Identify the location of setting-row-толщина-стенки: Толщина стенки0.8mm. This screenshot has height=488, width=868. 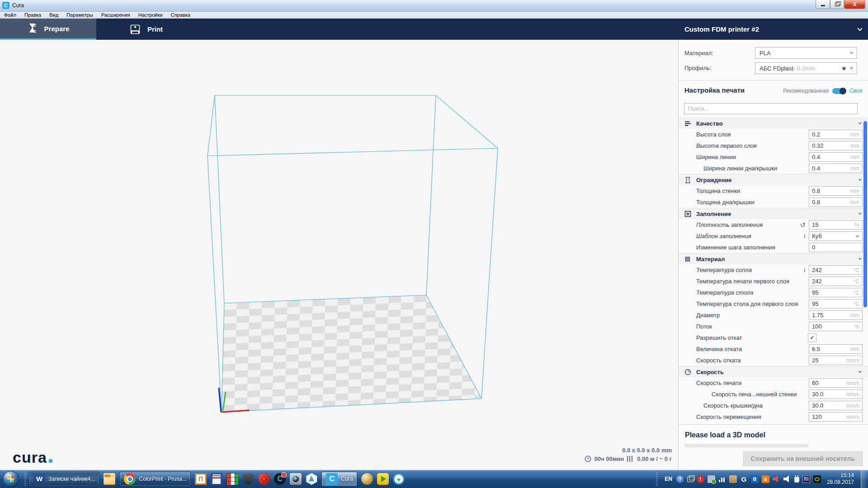
(773, 191).